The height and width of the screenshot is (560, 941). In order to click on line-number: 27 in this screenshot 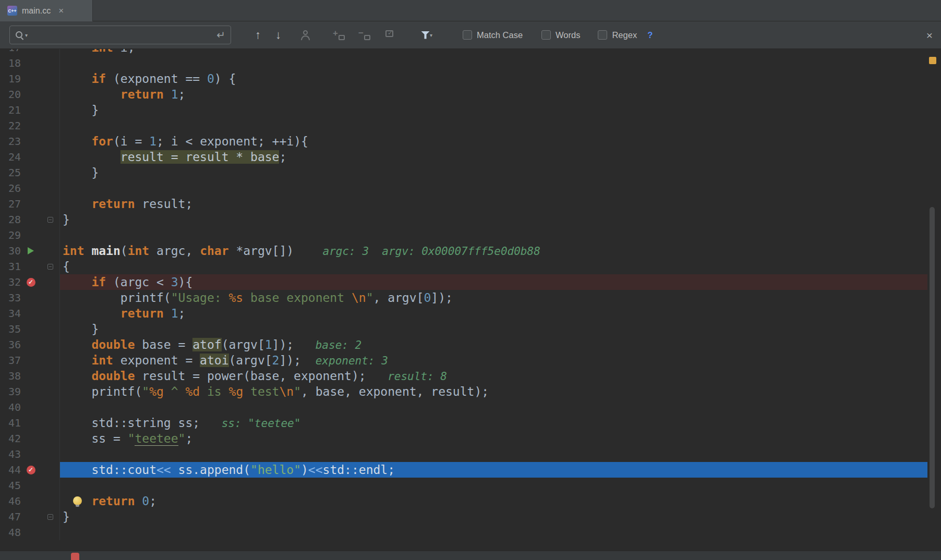, I will do `click(10, 204)`.